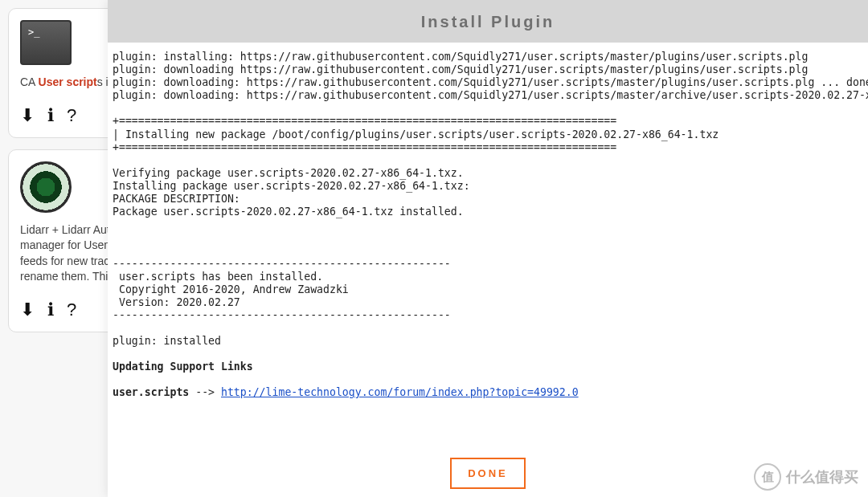  I want to click on modal-footer: DONE, so click(488, 475).